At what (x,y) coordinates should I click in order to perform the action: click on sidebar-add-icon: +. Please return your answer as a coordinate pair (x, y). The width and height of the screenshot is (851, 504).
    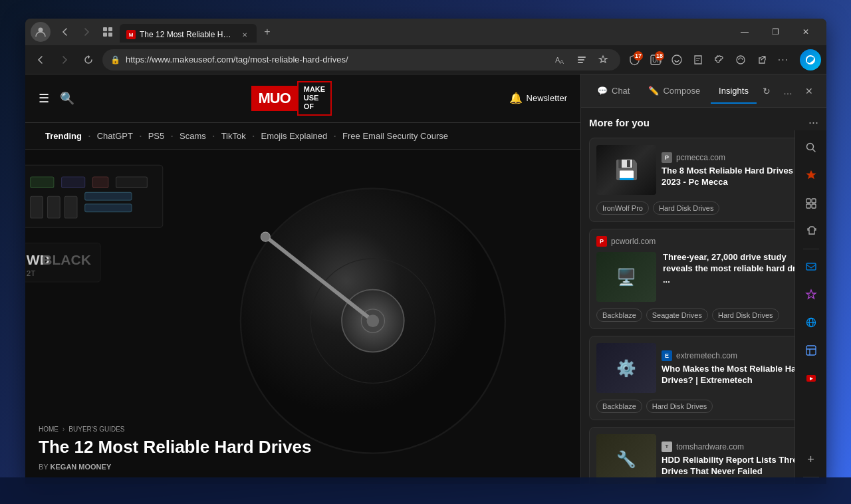
    Looking at the image, I should click on (811, 459).